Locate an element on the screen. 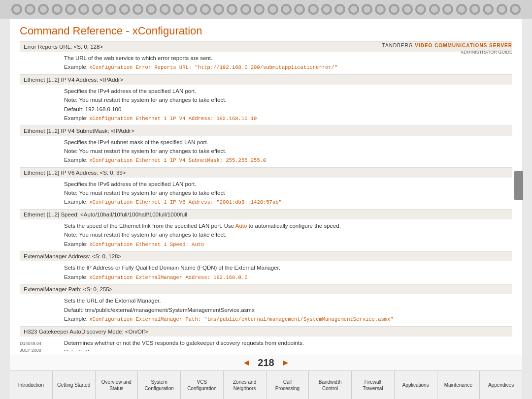 The image size is (532, 399). section-h323-gatekeeper: H323 Gatekeeper AutoDiscovery Mode: <On/… is located at coordinates (266, 332).